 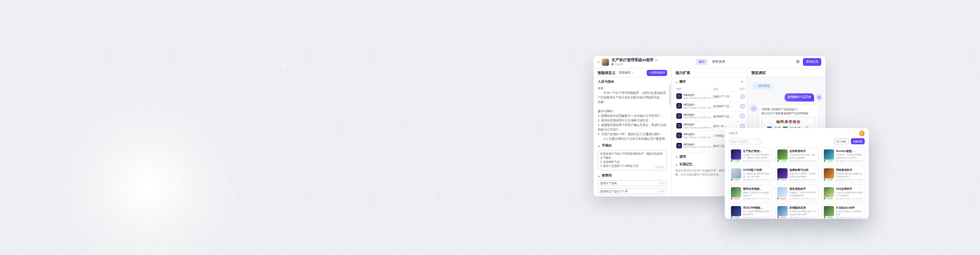 What do you see at coordinates (797, 155) in the screenshot?
I see `template-card: 合同审查助手 对合同条款进行识别、风险提示与合规审查 ··· 已发布 最近编辑 …` at bounding box center [797, 155].